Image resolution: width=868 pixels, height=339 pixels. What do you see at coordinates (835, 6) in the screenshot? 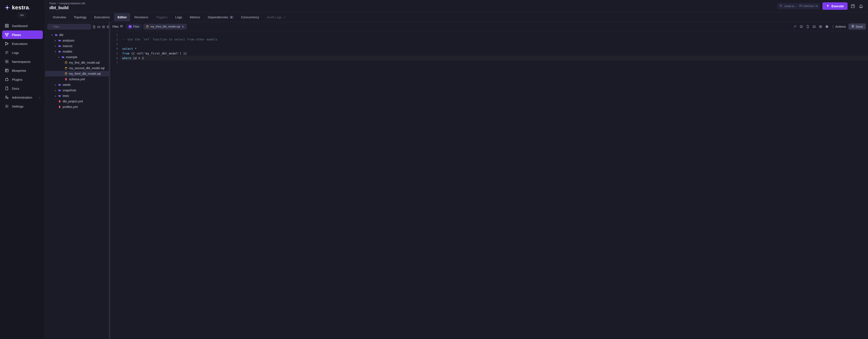
I see `execute-button: Execute` at bounding box center [835, 6].